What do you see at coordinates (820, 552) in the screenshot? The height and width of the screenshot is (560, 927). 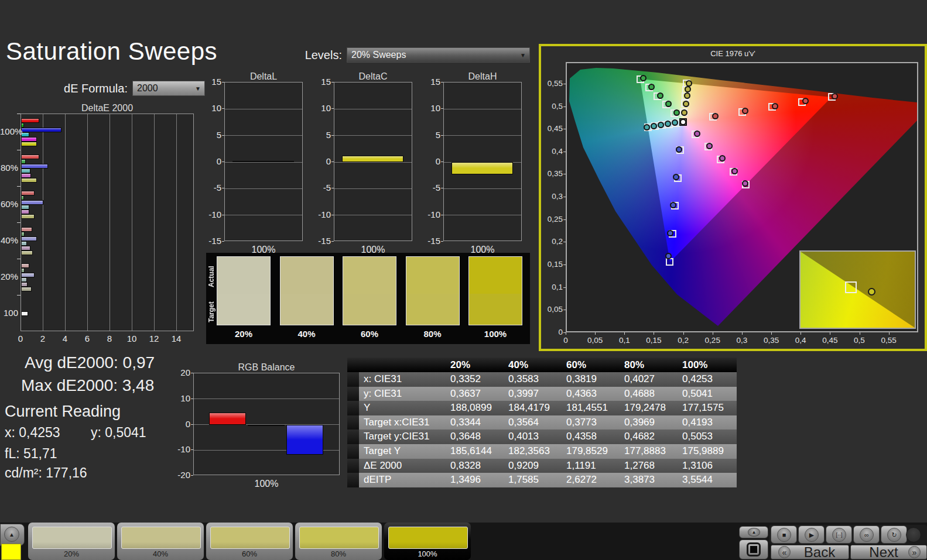 I see `back-label: Back` at bounding box center [820, 552].